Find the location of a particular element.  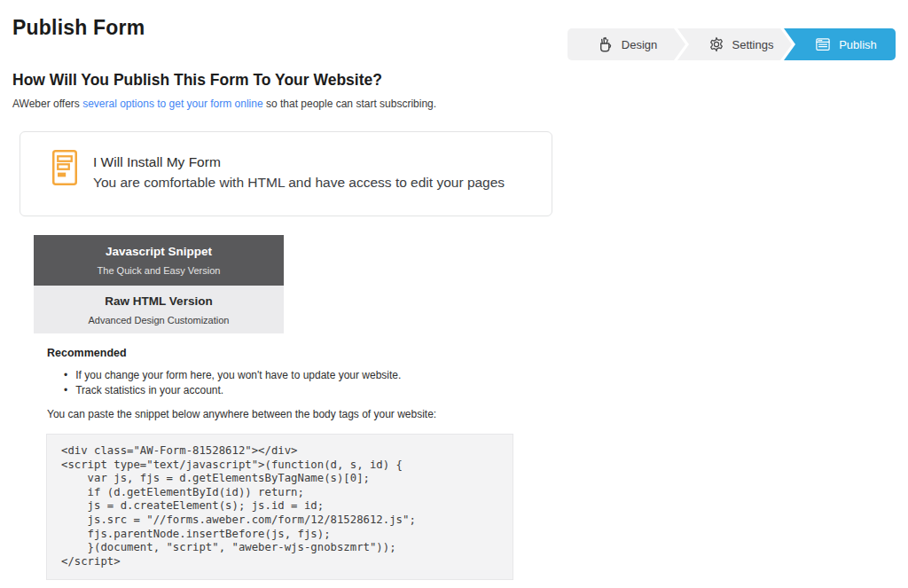

intro-prefix: AWeber offers is located at coordinates (46, 104).